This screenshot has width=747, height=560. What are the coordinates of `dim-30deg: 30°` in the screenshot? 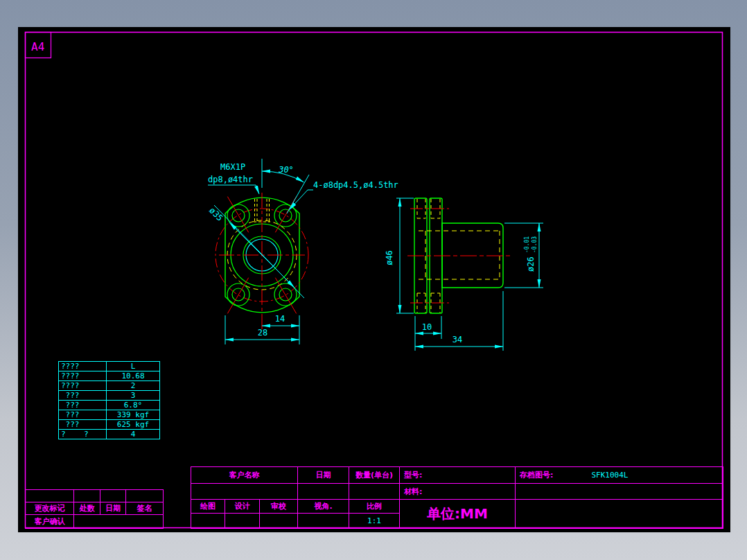 It's located at (285, 170).